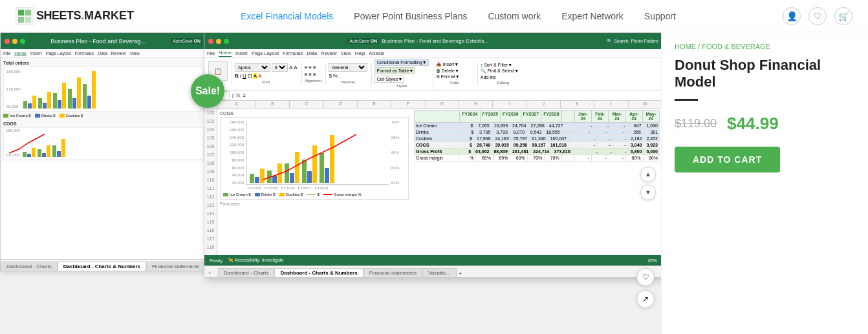  Describe the element at coordinates (225, 53) in the screenshot. I see `menu-home-main: Home` at that location.